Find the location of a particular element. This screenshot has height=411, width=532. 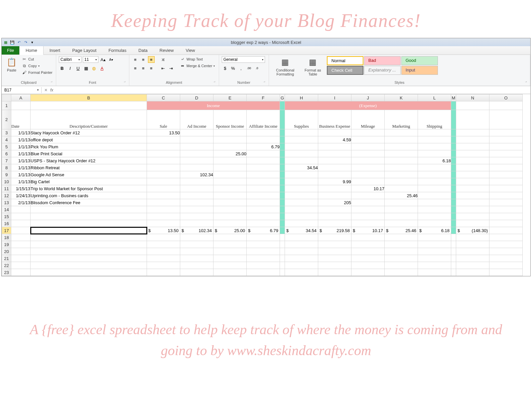

paste-button: 📋 Paste is located at coordinates (12, 65).